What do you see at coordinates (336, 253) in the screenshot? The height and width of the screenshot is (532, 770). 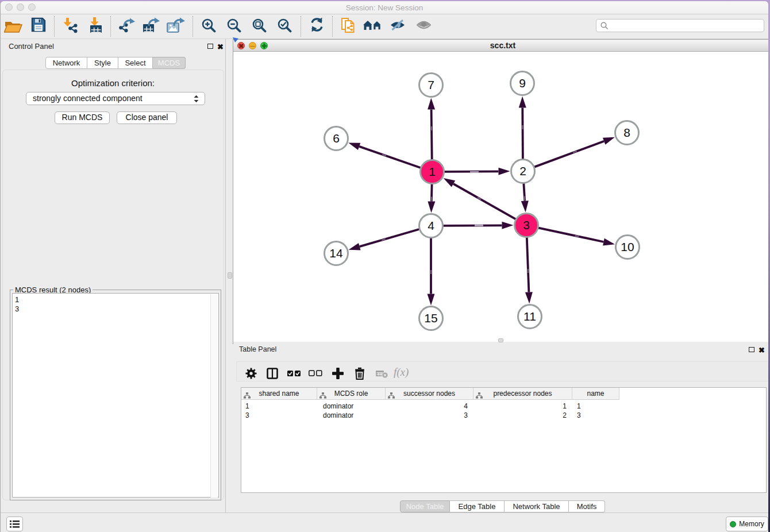 I see `svg-text: 14` at bounding box center [336, 253].